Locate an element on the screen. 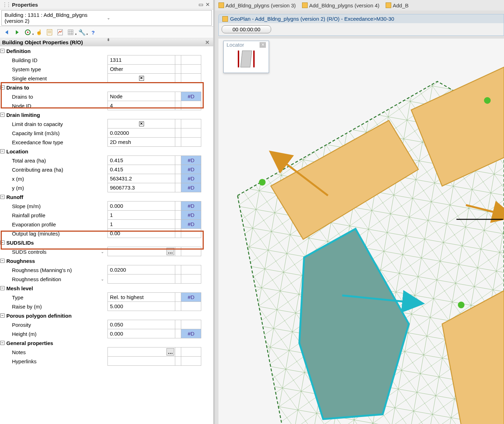 The width and height of the screenshot is (504, 424). prop-value-node-id: 4 is located at coordinates (141, 105).